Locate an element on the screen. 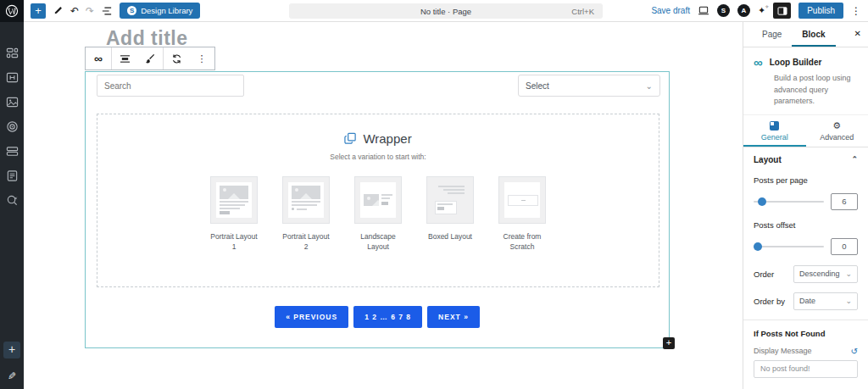 This screenshot has width=868, height=389. close-sidebar-icon: ✕ is located at coordinates (858, 34).